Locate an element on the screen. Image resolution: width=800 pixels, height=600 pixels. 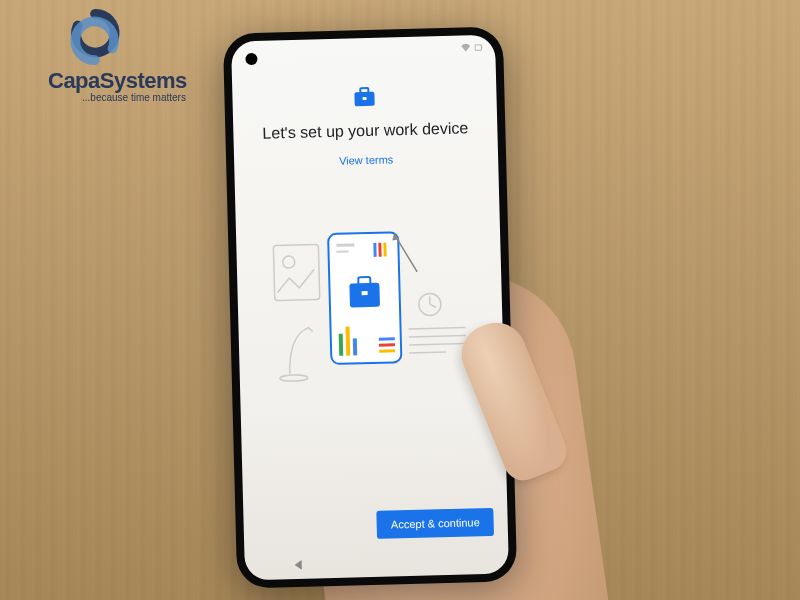
setup-illustration-icon is located at coordinates (370, 302).